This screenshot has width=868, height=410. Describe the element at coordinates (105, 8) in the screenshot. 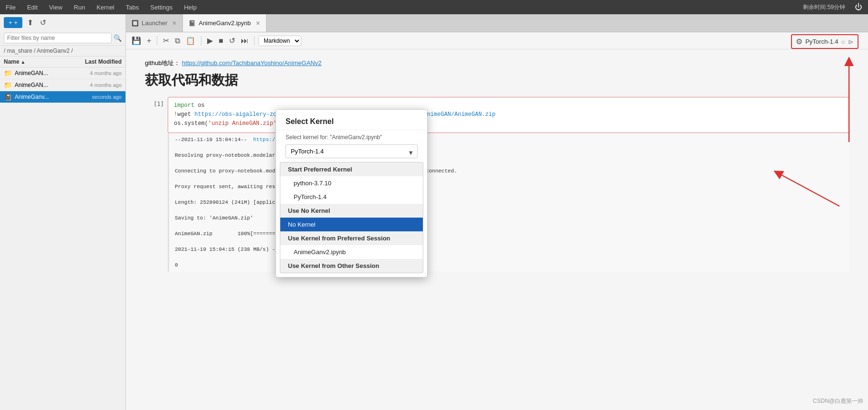

I see `menu-kernel: Kernel` at that location.